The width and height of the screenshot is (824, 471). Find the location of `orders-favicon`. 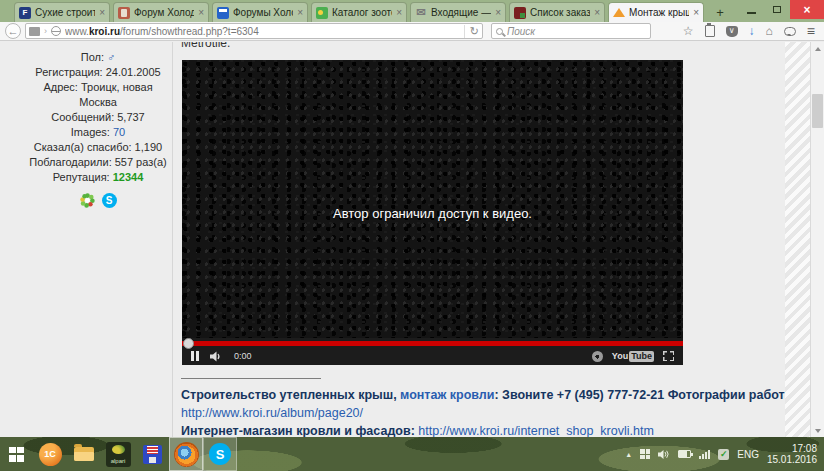

orders-favicon is located at coordinates (520, 13).